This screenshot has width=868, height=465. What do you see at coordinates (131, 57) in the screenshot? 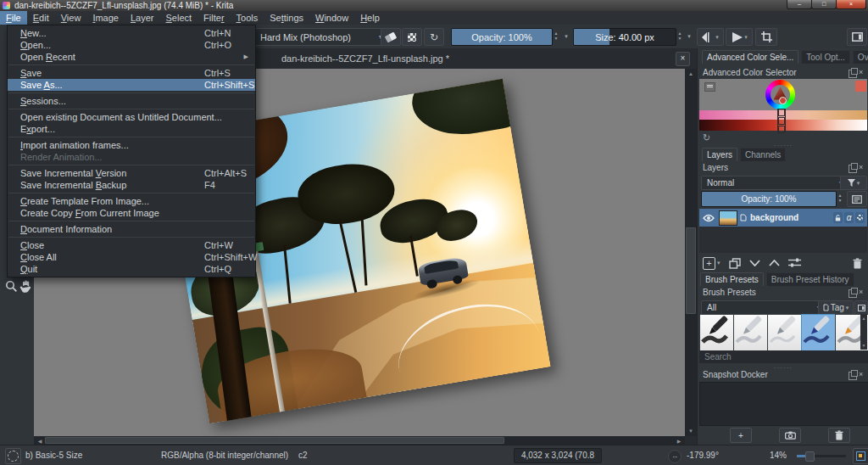
I see `menu-item-open-recent: Open Recent▶` at bounding box center [131, 57].